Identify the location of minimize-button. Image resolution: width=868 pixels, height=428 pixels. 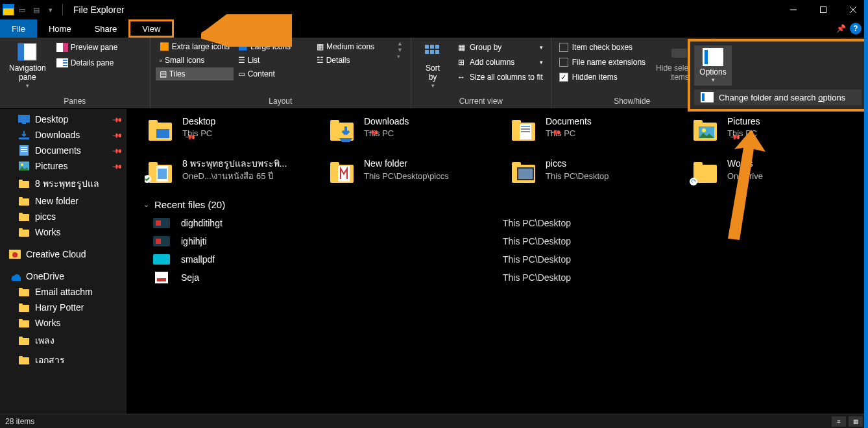
(793, 10).